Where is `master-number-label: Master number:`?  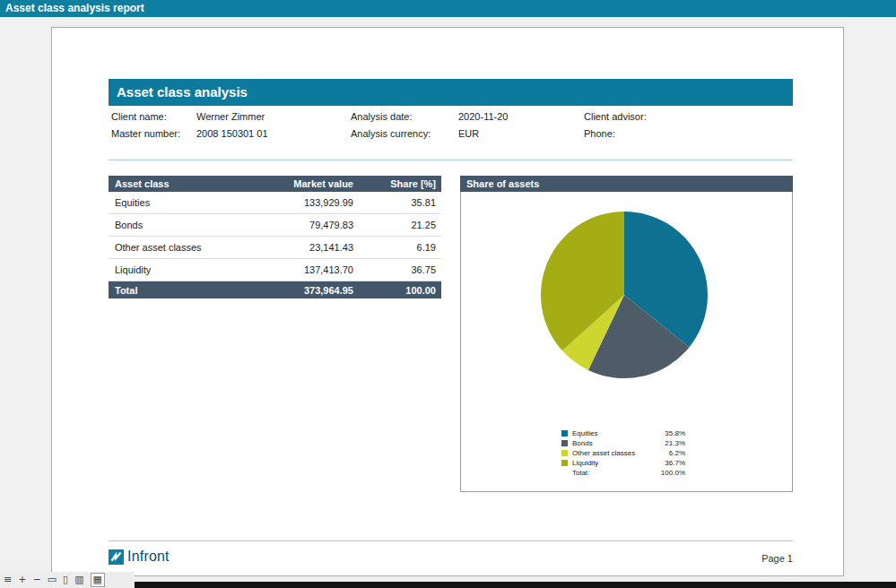 master-number-label: Master number: is located at coordinates (145, 134).